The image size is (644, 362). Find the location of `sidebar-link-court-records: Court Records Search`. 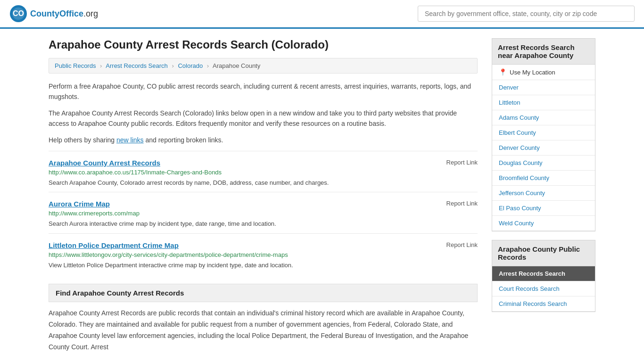

sidebar-link-court-records: Court Records Search is located at coordinates (544, 289).